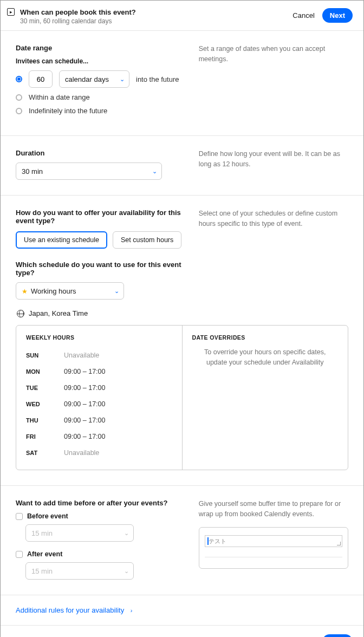 This screenshot has width=364, height=637. What do you see at coordinates (32, 171) in the screenshot?
I see `duration-value: 30 min` at bounding box center [32, 171].